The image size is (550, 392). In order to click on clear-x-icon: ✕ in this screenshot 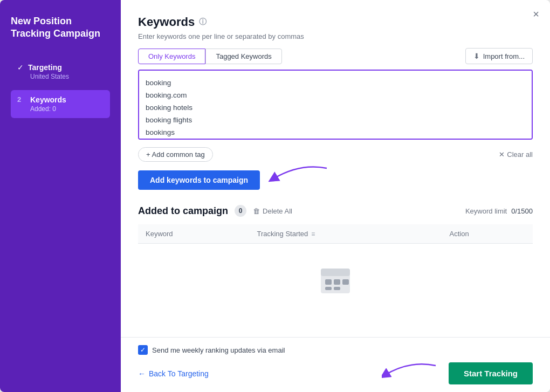, I will do `click(501, 154)`.